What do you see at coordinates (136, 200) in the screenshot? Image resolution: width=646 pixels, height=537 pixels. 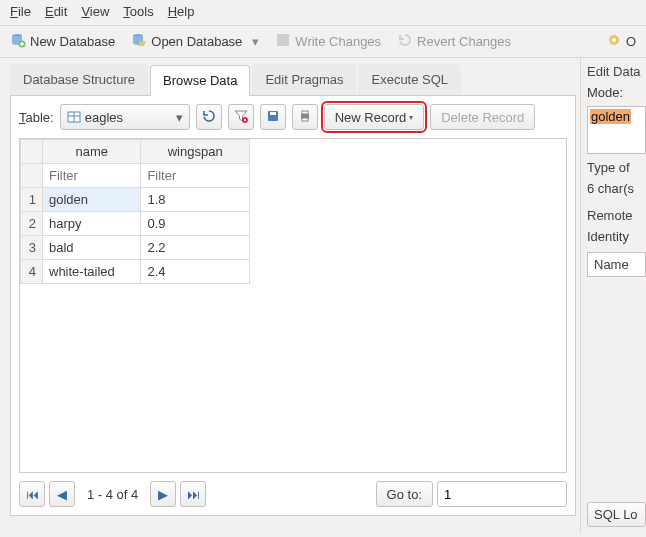 I see `table-row: 1 golden 1.8` at bounding box center [136, 200].